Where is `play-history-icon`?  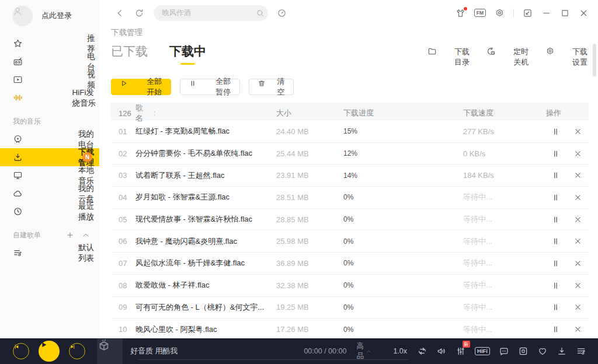
play-history-icon is located at coordinates (523, 351).